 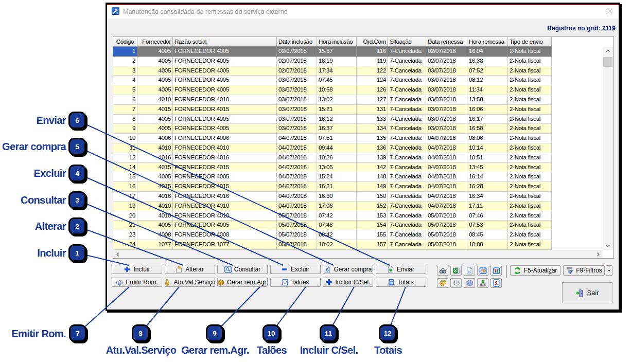 I want to click on table-cell: 24, so click(x=126, y=245).